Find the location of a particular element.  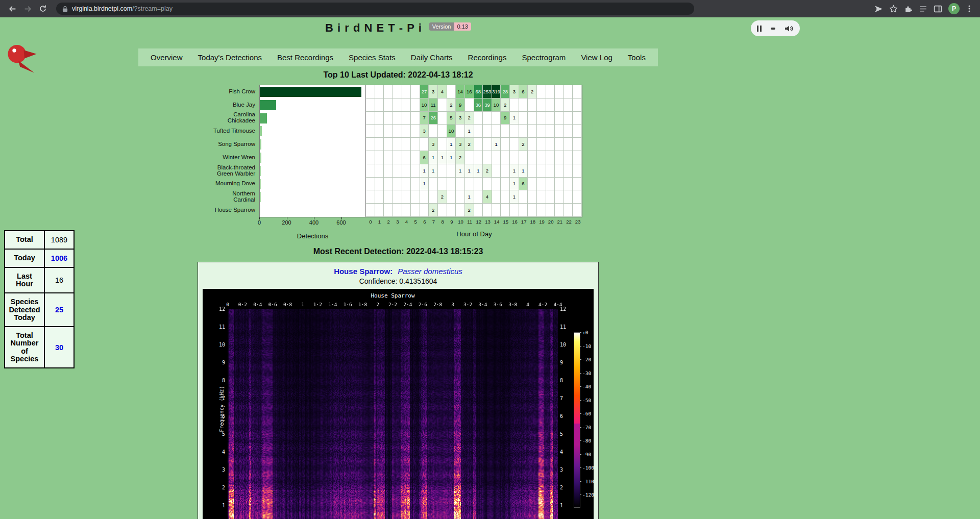

nav-item-tools: Tools is located at coordinates (637, 57).